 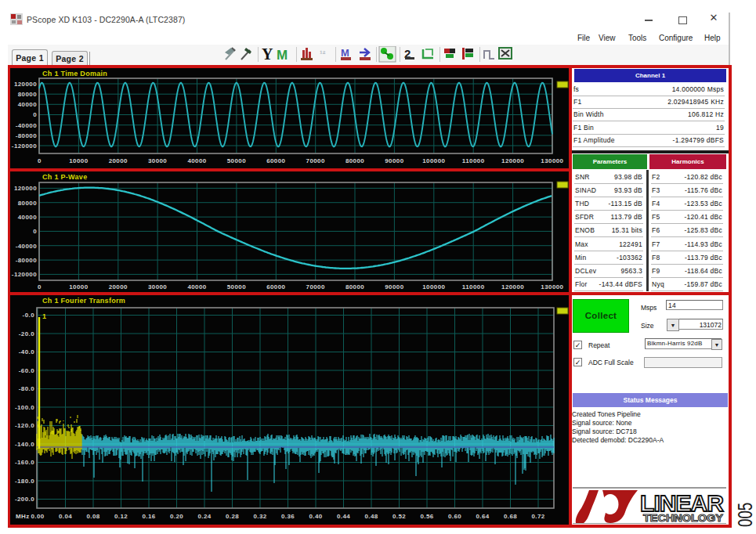 What do you see at coordinates (25, 426) in the screenshot?
I see `svg-text: -120.0` at bounding box center [25, 426].